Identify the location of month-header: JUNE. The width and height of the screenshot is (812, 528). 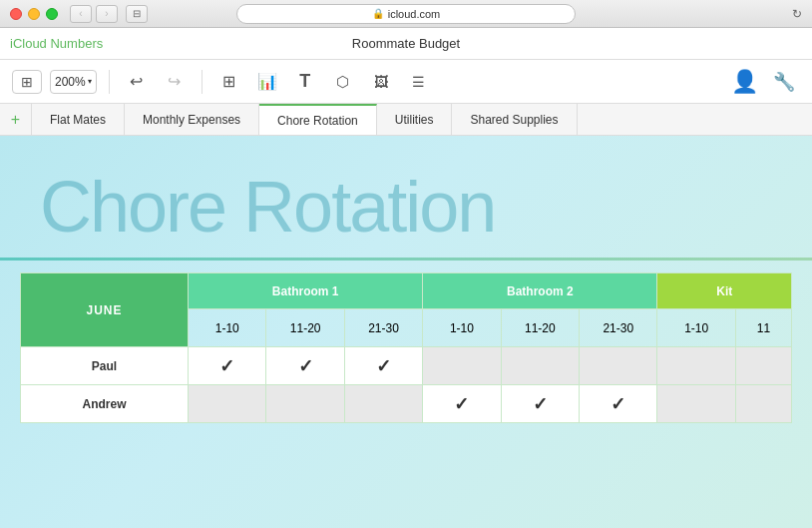
(105, 310).